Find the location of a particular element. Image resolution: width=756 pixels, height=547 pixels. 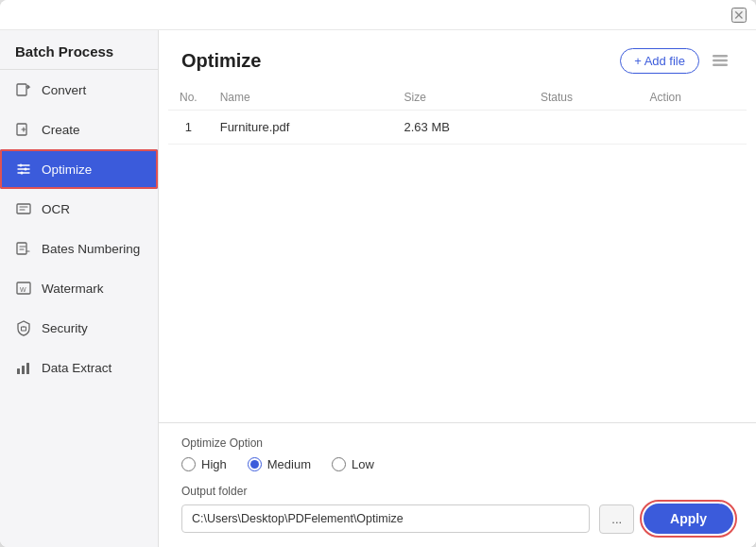

optimize-icon is located at coordinates (24, 169).